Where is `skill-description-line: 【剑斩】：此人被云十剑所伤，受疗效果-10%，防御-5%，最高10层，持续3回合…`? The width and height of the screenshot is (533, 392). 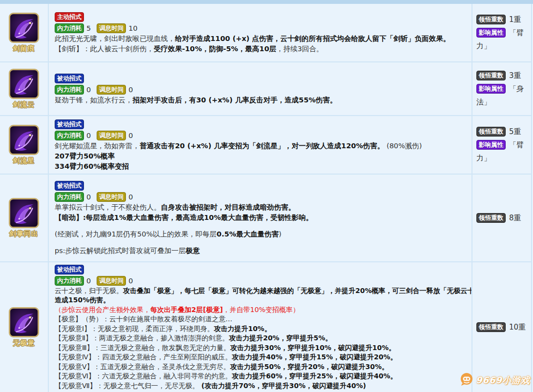 skill-description-line: 【剑斩】：此人被云十剑所伤，受疗效果-10%，防御-5%，最高10层，持续3回合… is located at coordinates (263, 49).